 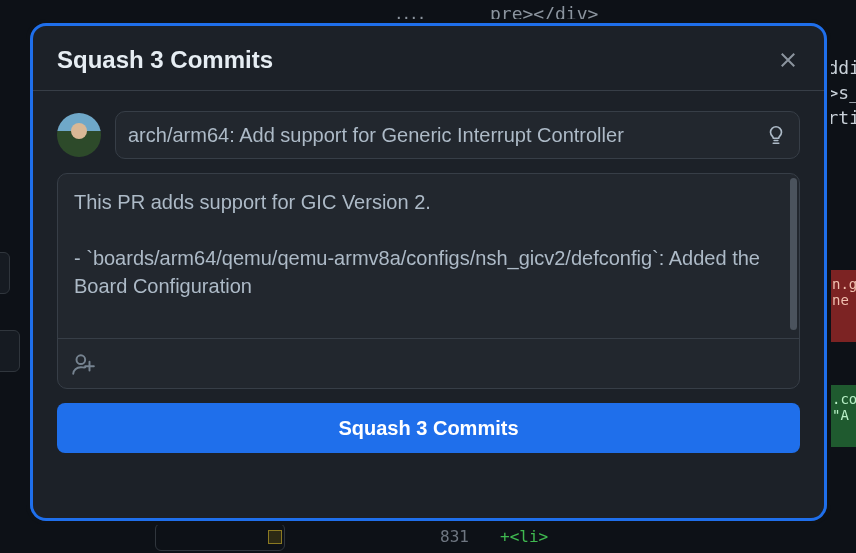 What do you see at coordinates (83, 364) in the screenshot?
I see `person-add-icon` at bounding box center [83, 364].